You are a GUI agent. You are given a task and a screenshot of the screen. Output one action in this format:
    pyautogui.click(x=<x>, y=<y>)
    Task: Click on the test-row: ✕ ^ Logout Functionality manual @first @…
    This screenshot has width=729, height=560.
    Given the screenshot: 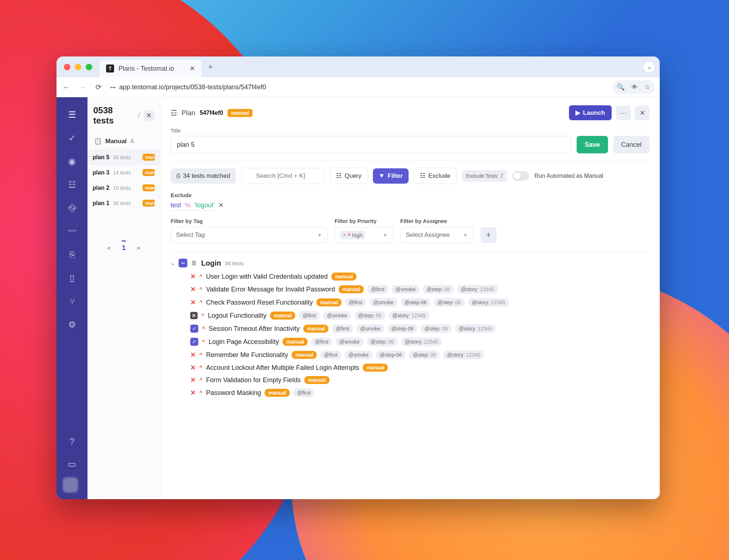 What is the action you would take?
    pyautogui.click(x=420, y=316)
    